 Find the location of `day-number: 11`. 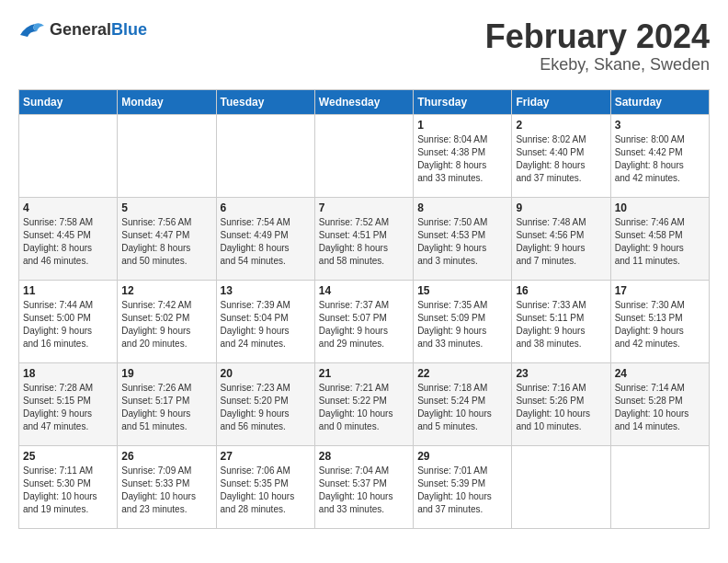

day-number: 11 is located at coordinates (68, 291).